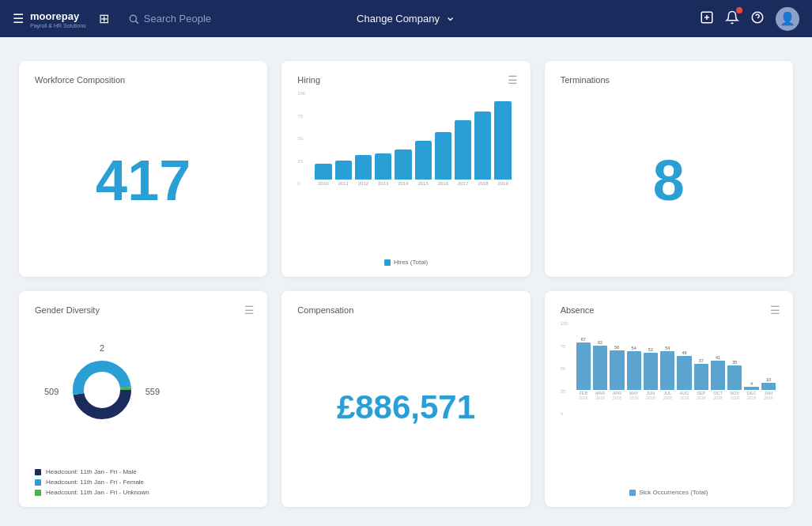  I want to click on absence-menu-icon: ☰, so click(775, 310).